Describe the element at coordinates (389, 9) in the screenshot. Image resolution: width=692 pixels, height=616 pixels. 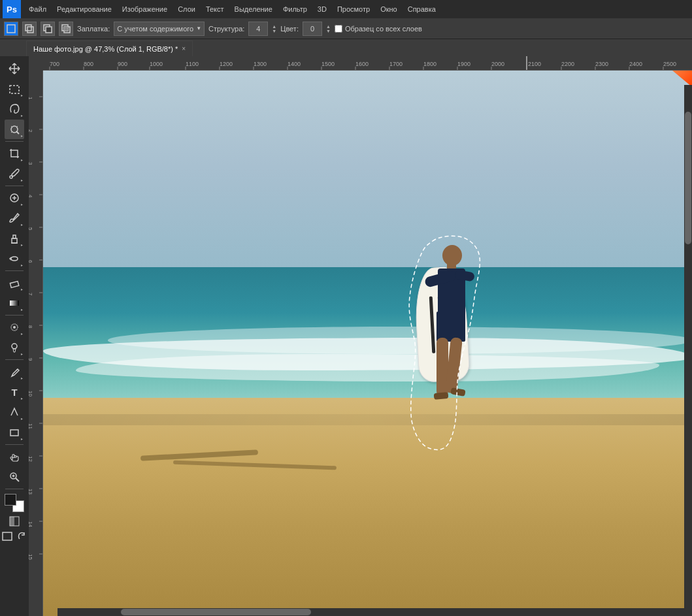
I see `menu-window: Окно` at that location.